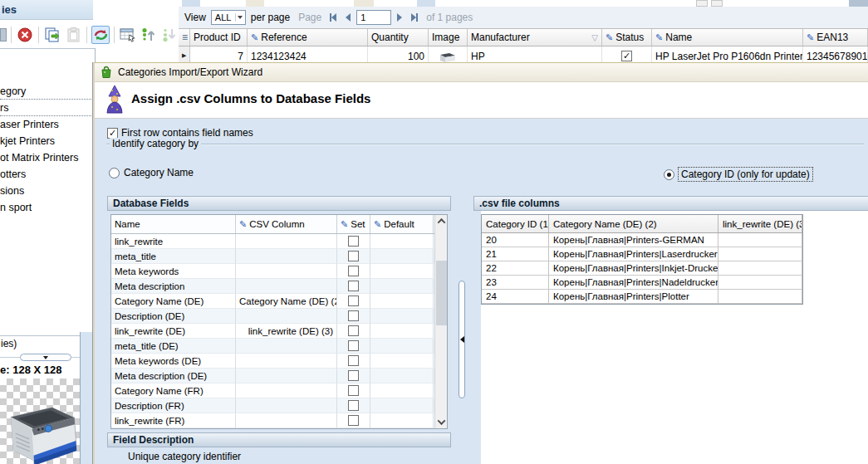  What do you see at coordinates (642, 297) in the screenshot?
I see `csv-data-row: 24Корень|Главная|Printers|Plotter` at bounding box center [642, 297].